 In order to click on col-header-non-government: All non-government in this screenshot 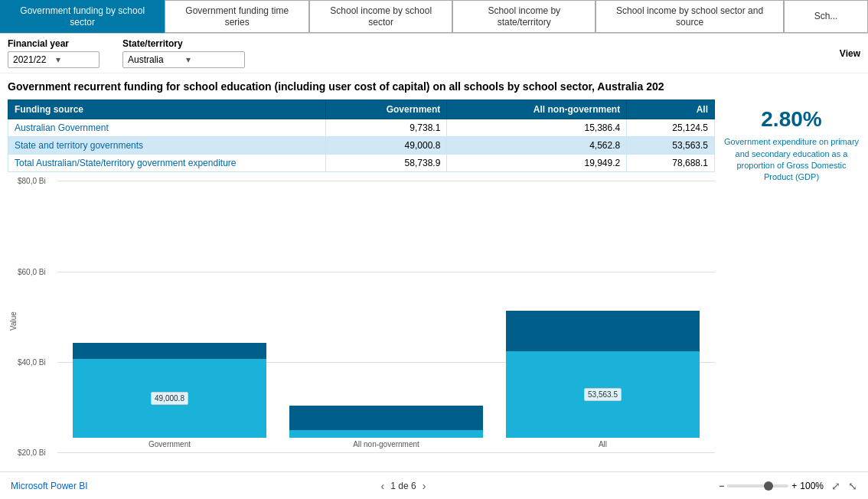, I will do `click(537, 110)`.